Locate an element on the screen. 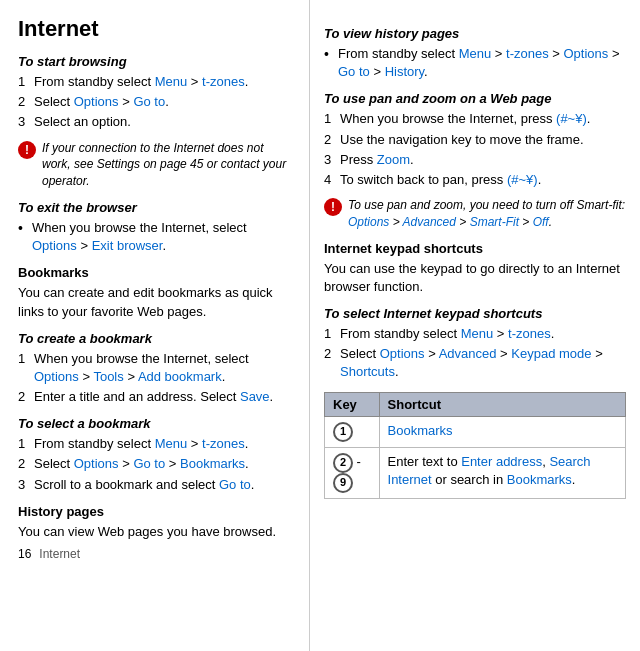  link-save: Save is located at coordinates (255, 396).